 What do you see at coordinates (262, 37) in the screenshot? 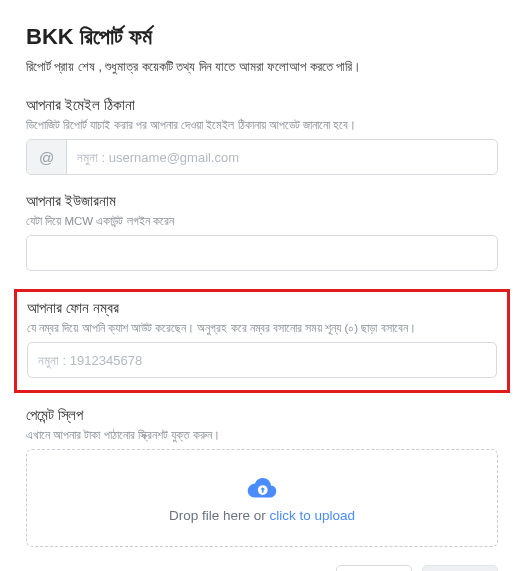
I see `page-title: BKK রিপোর্ট ফর্ম` at bounding box center [262, 37].